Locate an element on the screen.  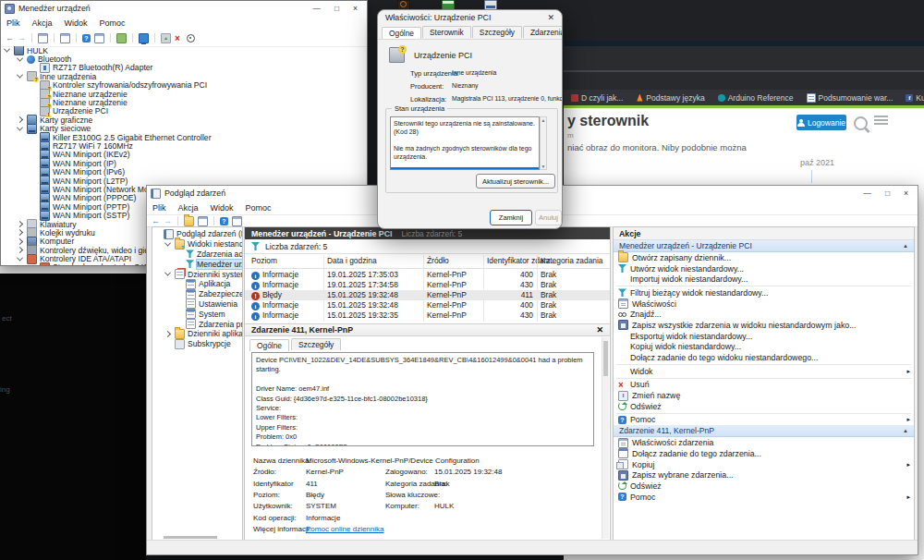
tree-item: WAN Miniport (IP) is located at coordinates (184, 163).